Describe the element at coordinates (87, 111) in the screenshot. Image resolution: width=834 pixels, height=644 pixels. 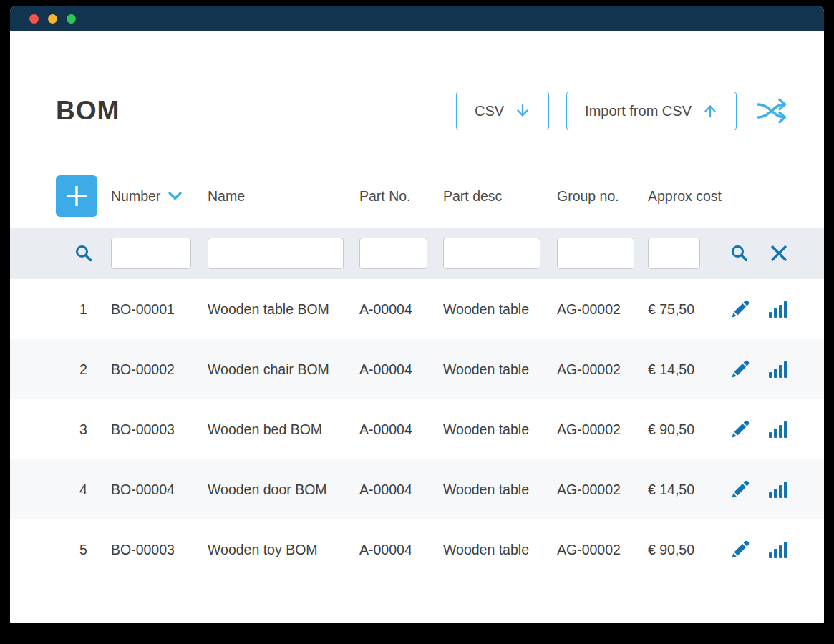
I see `page-title: BOM` at that location.